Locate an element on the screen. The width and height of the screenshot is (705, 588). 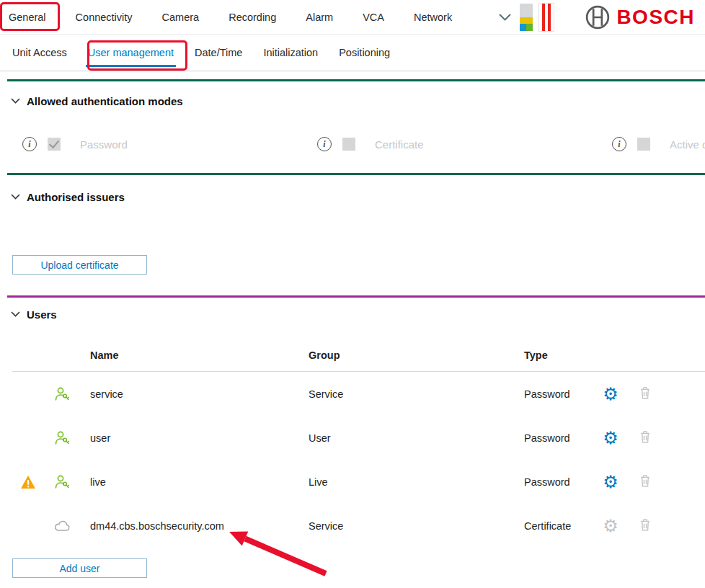
warning-icon is located at coordinates (28, 482).